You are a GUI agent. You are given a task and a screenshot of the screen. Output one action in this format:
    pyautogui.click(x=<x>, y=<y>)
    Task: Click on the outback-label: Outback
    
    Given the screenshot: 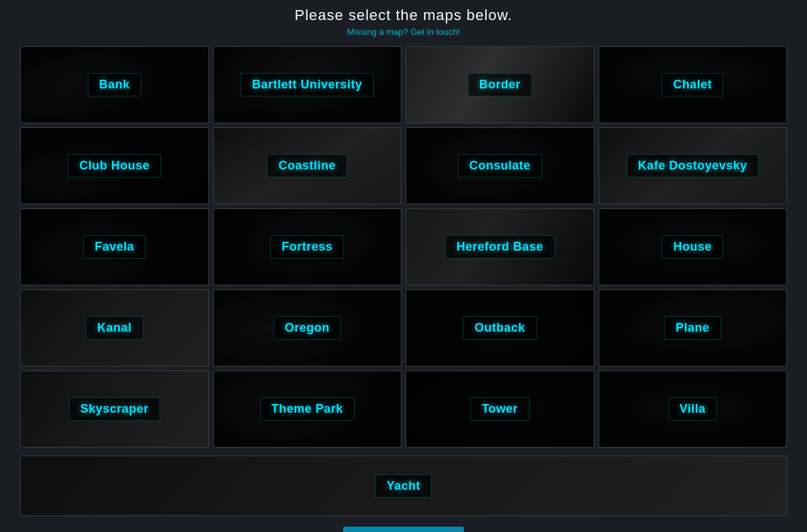 What is the action you would take?
    pyautogui.click(x=500, y=328)
    